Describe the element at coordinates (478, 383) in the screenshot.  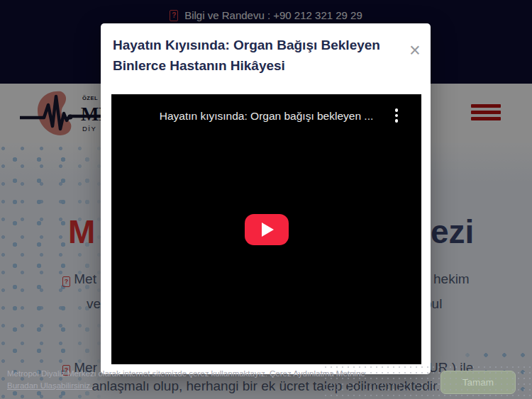
I see `cookie-accept-button: Tamam` at that location.